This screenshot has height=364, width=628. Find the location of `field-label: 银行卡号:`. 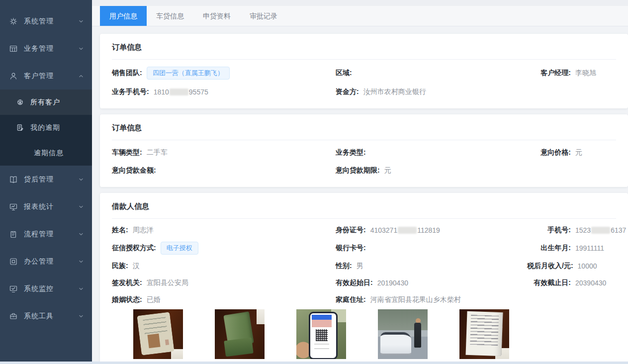

field-label: 银行卡号: is located at coordinates (351, 248).